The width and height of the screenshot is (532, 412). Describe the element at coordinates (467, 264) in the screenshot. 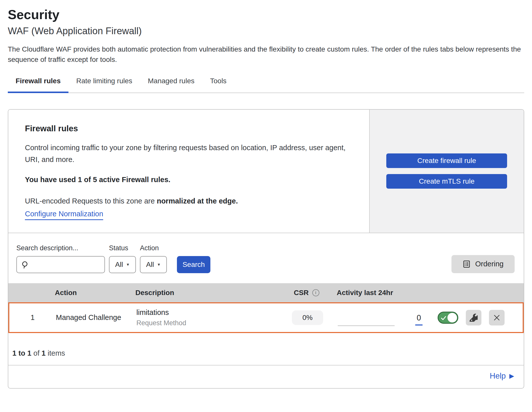

I see `list-ordering-icon` at that location.